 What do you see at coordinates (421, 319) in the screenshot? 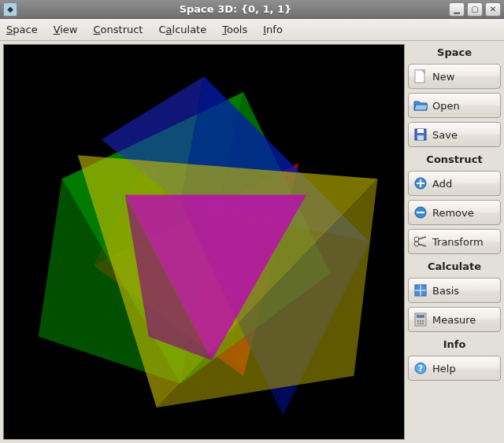
I see `measure-icon` at bounding box center [421, 319].